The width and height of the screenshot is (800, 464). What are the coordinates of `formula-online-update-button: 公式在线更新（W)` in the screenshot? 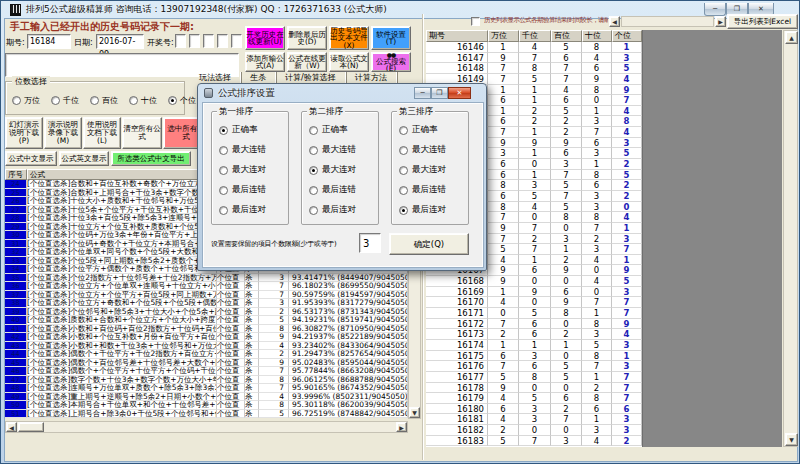 It's located at (307, 62).